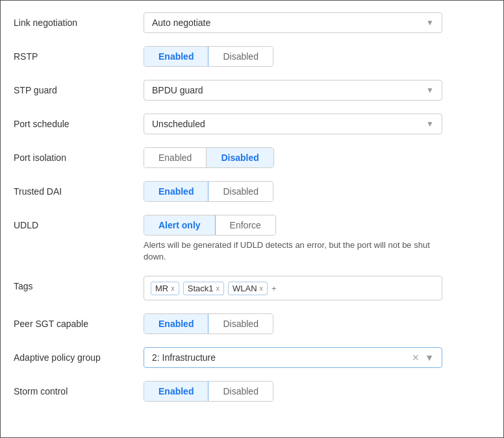 The height and width of the screenshot is (438, 504). I want to click on peer-sgt-toggle-group: Enabled Disabled, so click(208, 324).